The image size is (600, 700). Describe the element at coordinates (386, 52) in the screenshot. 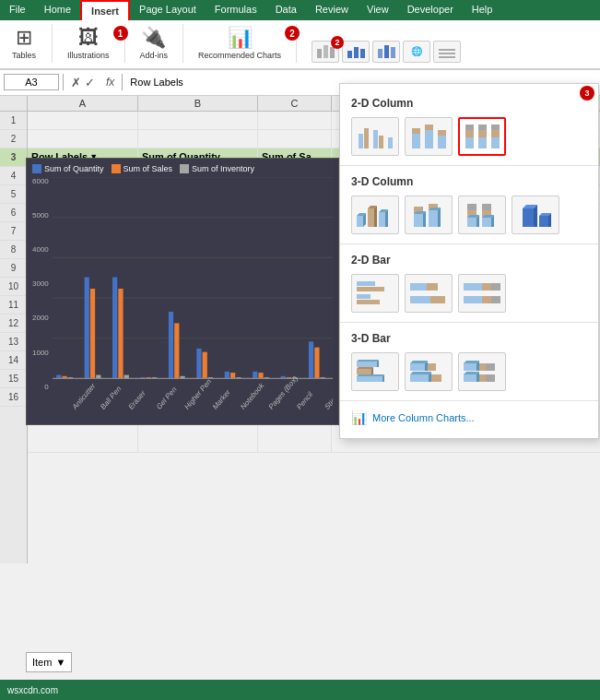

I see `chart-type-icons: 2 🌐` at that location.